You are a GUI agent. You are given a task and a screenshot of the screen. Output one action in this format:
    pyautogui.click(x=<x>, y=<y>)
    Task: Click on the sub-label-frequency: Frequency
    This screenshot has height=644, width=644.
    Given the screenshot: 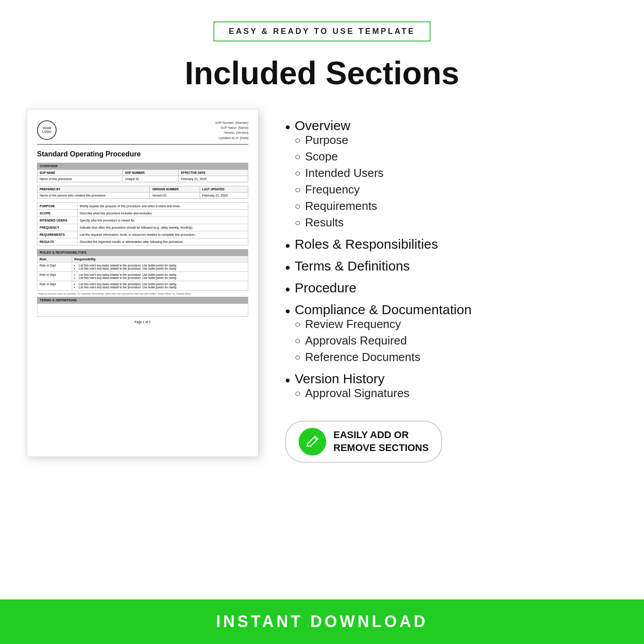 What is the action you would take?
    pyautogui.click(x=332, y=190)
    